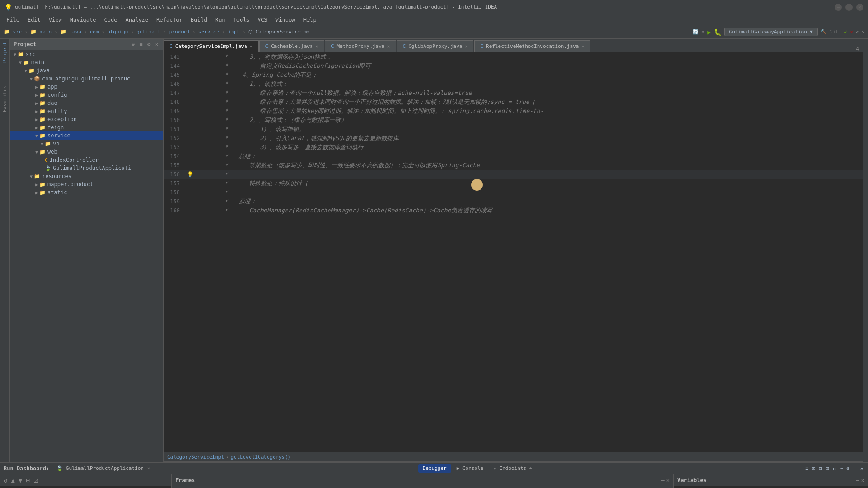 The height and width of the screenshot is (488, 868). Describe the element at coordinates (199, 20) in the screenshot. I see `menu-build: Build` at that location.